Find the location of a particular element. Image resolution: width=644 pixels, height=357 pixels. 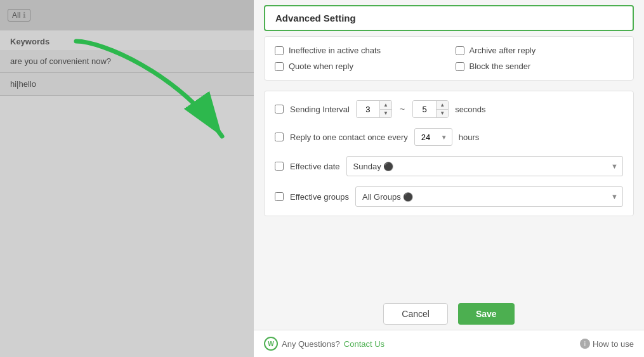

howto-info-icon: i is located at coordinates (585, 344).